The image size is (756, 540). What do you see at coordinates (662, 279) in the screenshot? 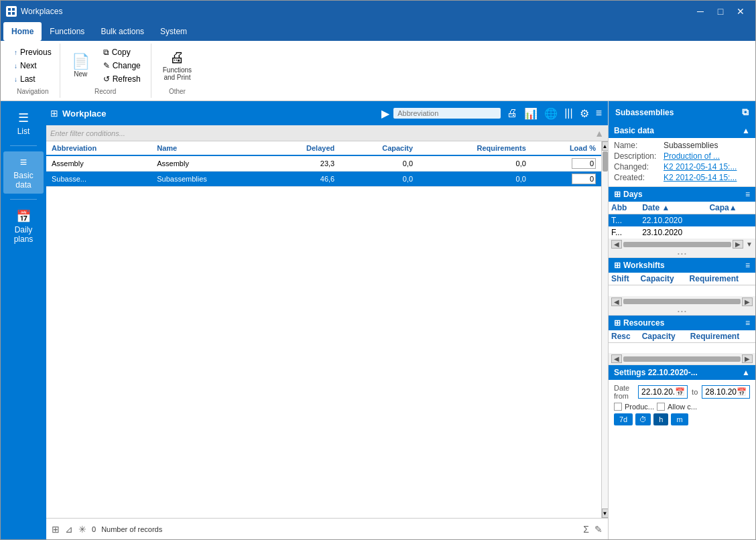
I see `ws-col-capacity: Capacity` at bounding box center [662, 279].